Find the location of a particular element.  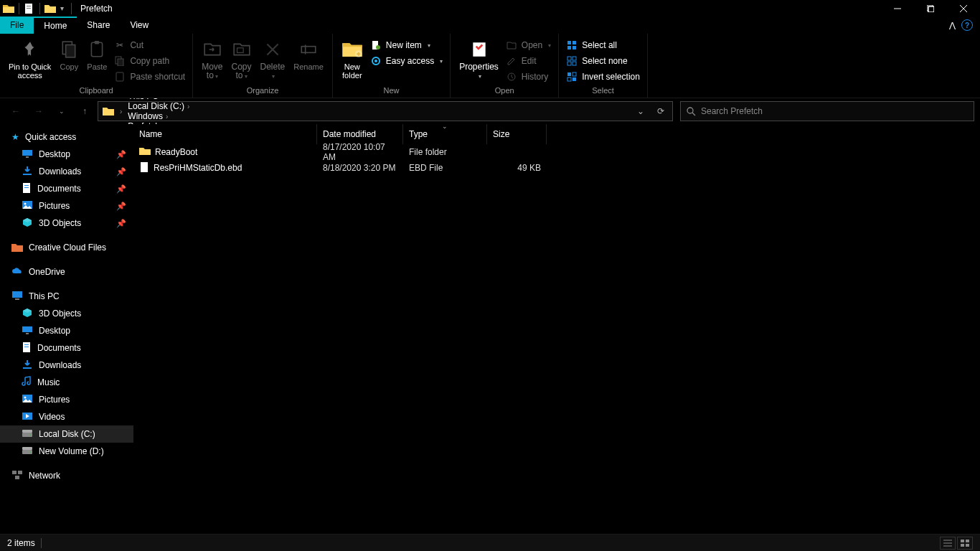

tab-view: View is located at coordinates (139, 25).